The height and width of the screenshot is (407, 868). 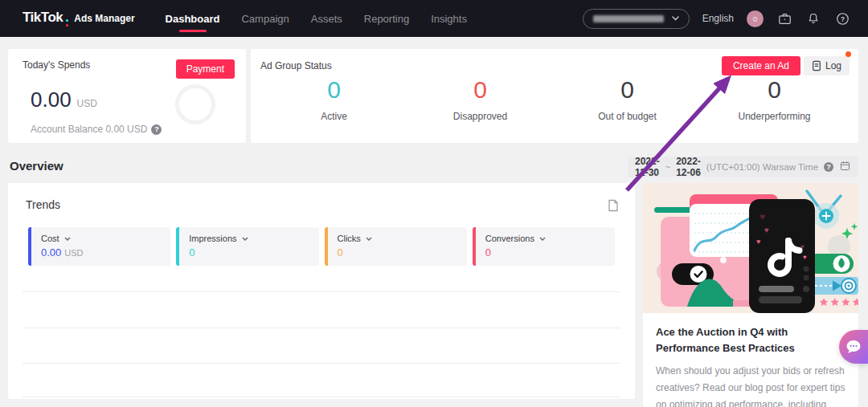 What do you see at coordinates (387, 18) in the screenshot?
I see `nav-item-reporting: Reporting` at bounding box center [387, 18].